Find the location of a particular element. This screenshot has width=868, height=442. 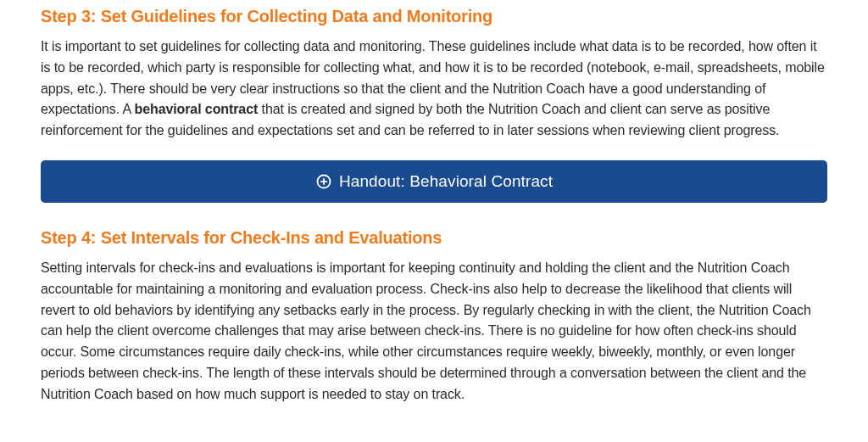

plus-circle-icon is located at coordinates (324, 182).